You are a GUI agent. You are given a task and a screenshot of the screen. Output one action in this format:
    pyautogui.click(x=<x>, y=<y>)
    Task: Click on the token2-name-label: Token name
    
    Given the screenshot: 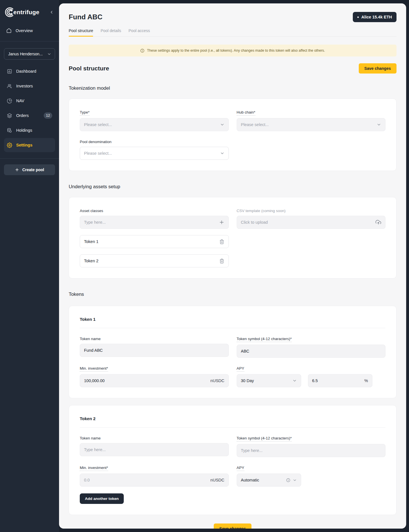 What is the action you would take?
    pyautogui.click(x=90, y=438)
    